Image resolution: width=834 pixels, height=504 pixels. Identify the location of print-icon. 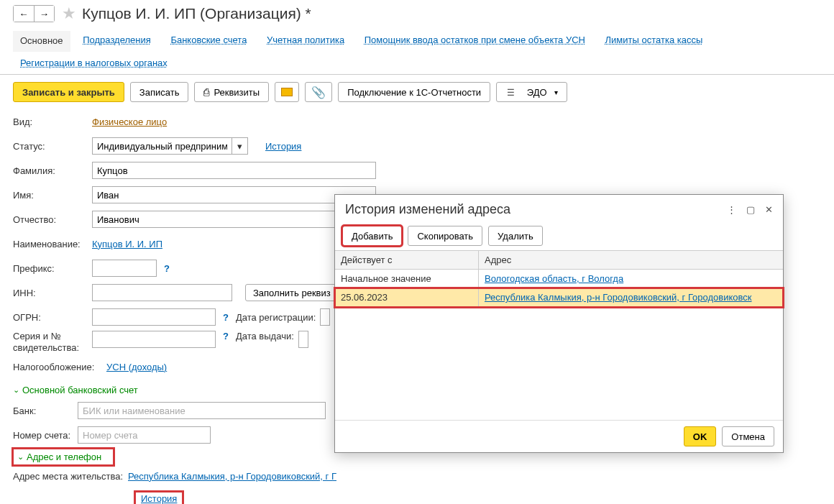
(206, 92).